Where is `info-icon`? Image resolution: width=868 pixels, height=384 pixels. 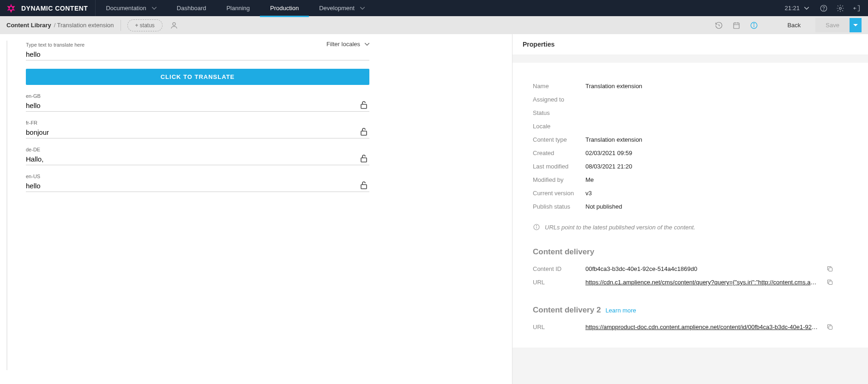
info-icon is located at coordinates (536, 227).